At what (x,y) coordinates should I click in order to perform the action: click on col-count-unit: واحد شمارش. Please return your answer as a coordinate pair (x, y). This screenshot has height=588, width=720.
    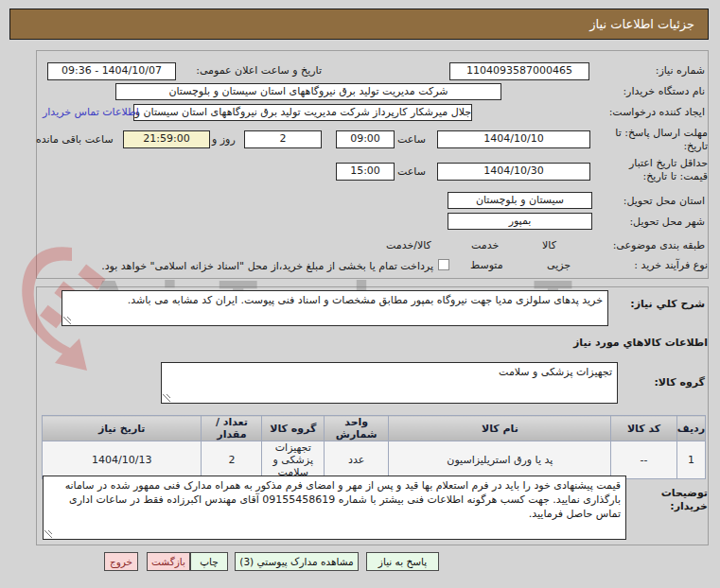
    Looking at the image, I should click on (357, 429).